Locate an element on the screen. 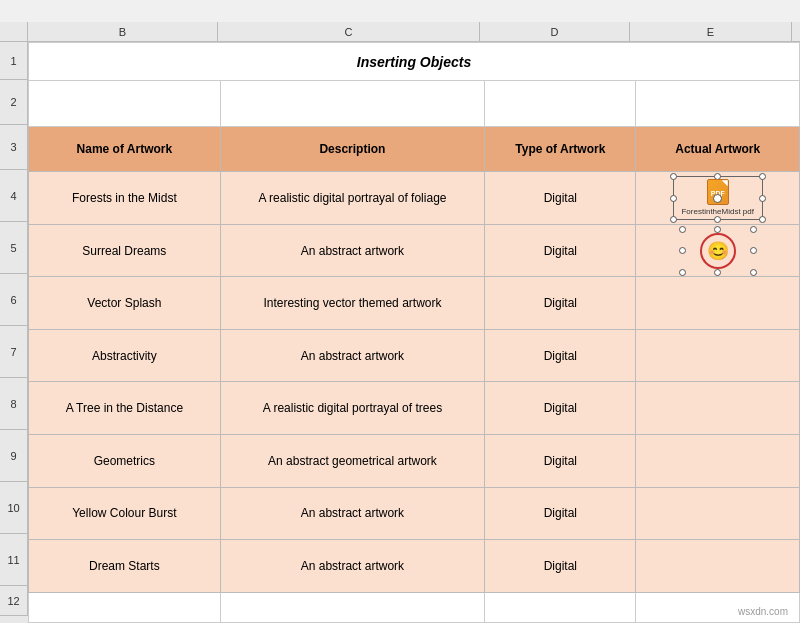 Image resolution: width=800 pixels, height=623 pixels. pdf-icon-label: PDF is located at coordinates (718, 194).